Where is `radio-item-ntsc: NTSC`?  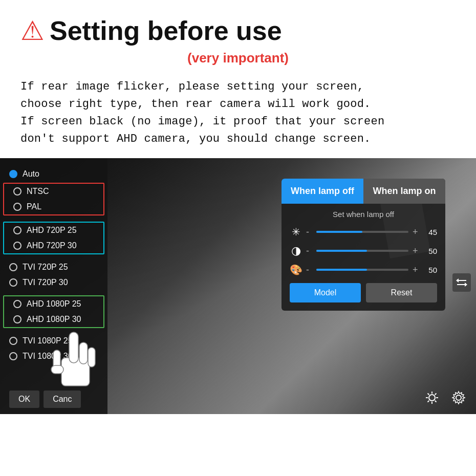
radio-item-ntsc: NTSC is located at coordinates (54, 191).